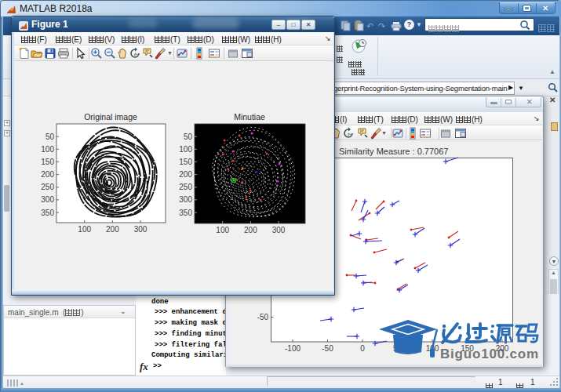 The height and width of the screenshot is (392, 561). What do you see at coordinates (250, 117) in the screenshot?
I see `svg-text: Minutiae` at bounding box center [250, 117].